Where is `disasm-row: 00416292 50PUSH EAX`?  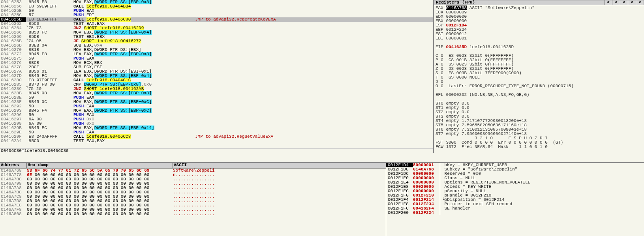
disasm-row: 00416292 50PUSH EAX is located at coordinates (216, 107).